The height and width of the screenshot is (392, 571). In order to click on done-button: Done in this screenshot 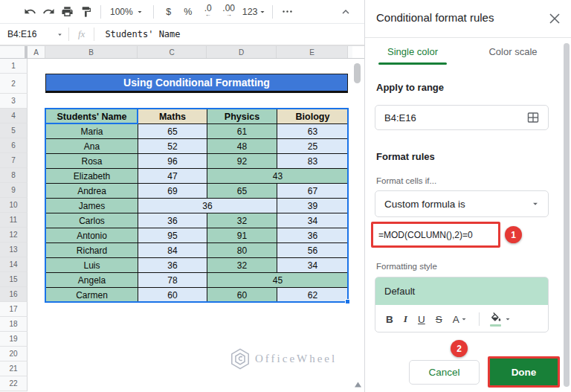, I will do `click(523, 372)`.